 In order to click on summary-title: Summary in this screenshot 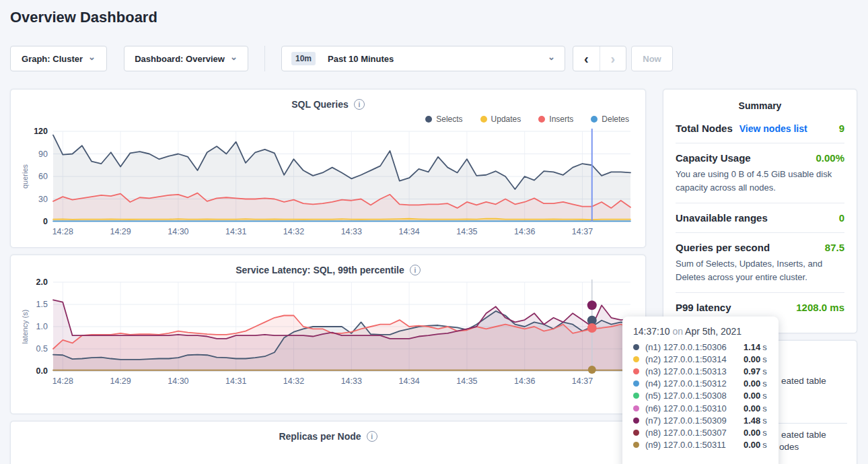, I will do `click(760, 106)`.